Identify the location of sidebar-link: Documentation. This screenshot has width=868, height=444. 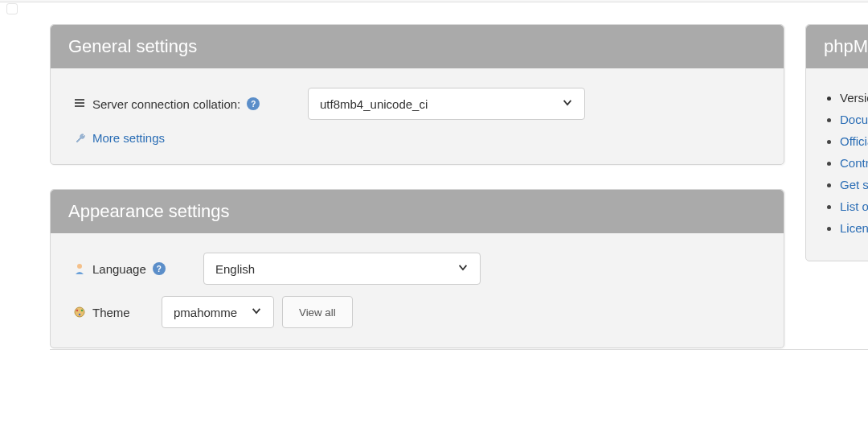
(854, 119).